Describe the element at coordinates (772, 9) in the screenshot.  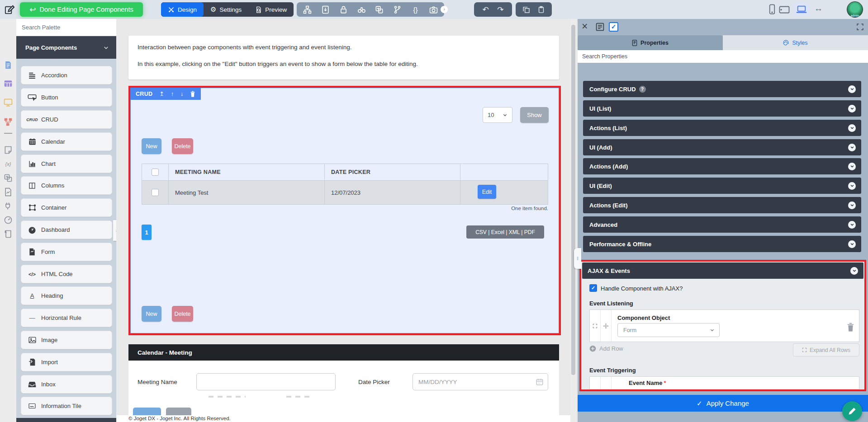
I see `device-mobile-icon` at that location.